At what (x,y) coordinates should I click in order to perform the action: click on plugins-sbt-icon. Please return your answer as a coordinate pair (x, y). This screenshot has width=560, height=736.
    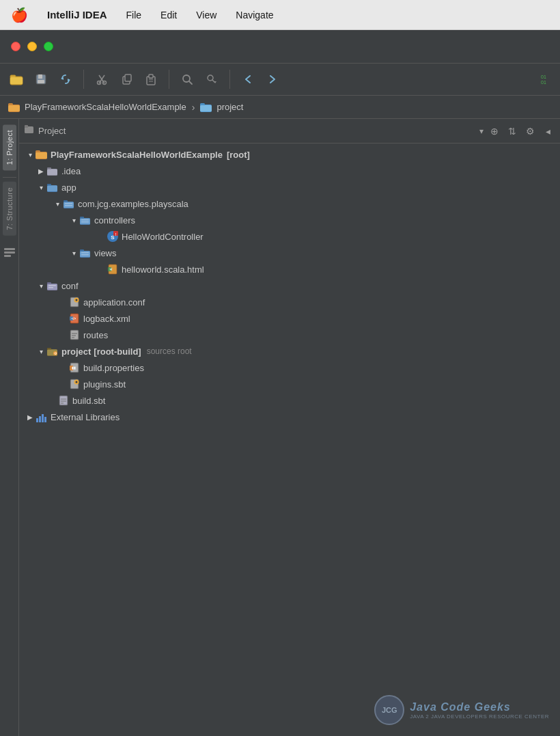
    Looking at the image, I should click on (74, 384).